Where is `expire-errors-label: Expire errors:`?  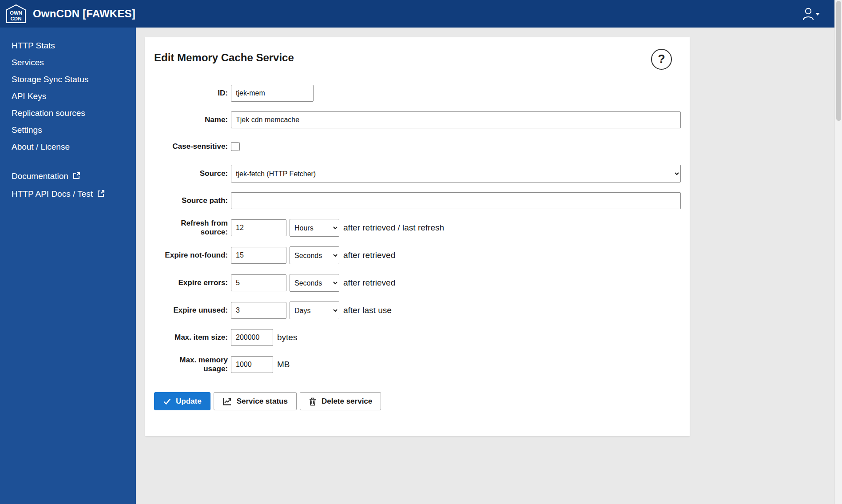
expire-errors-label: Expire errors: is located at coordinates (191, 283).